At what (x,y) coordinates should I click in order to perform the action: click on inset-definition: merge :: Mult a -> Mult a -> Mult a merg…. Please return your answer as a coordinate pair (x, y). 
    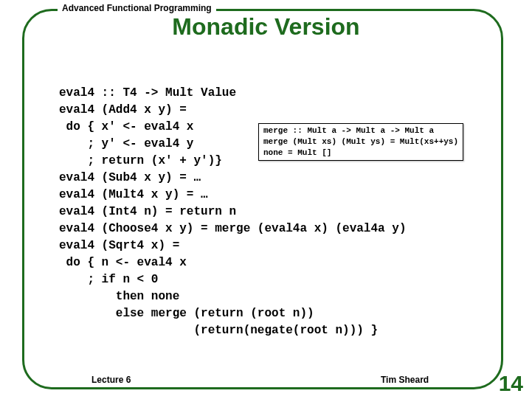
    Looking at the image, I should click on (361, 142).